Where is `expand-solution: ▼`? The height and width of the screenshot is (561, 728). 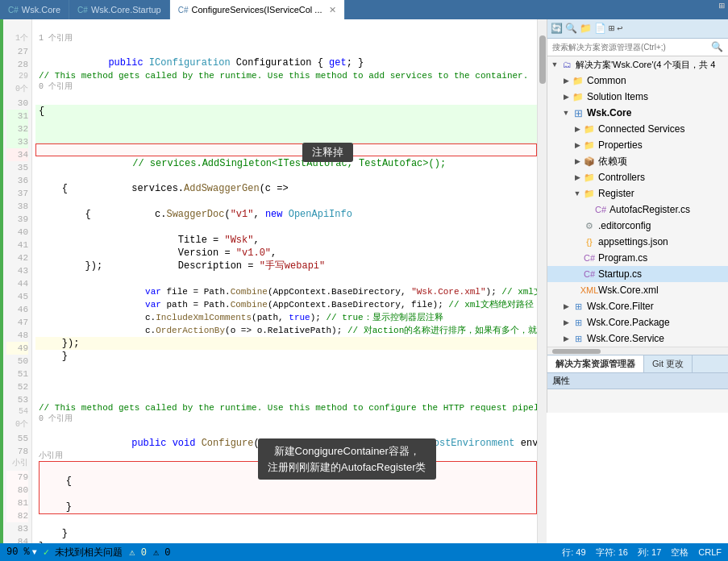
expand-solution: ▼ is located at coordinates (555, 64).